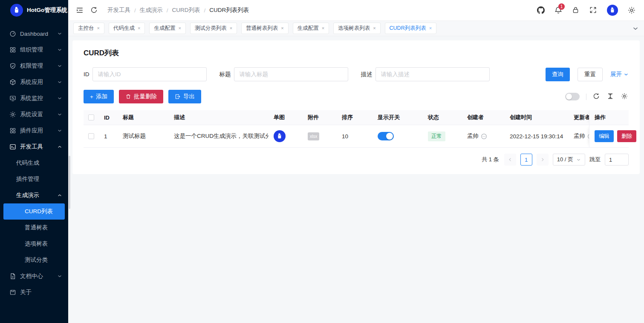 This screenshot has width=644, height=323. What do you see at coordinates (13, 114) in the screenshot?
I see `gear-icon` at bounding box center [13, 114].